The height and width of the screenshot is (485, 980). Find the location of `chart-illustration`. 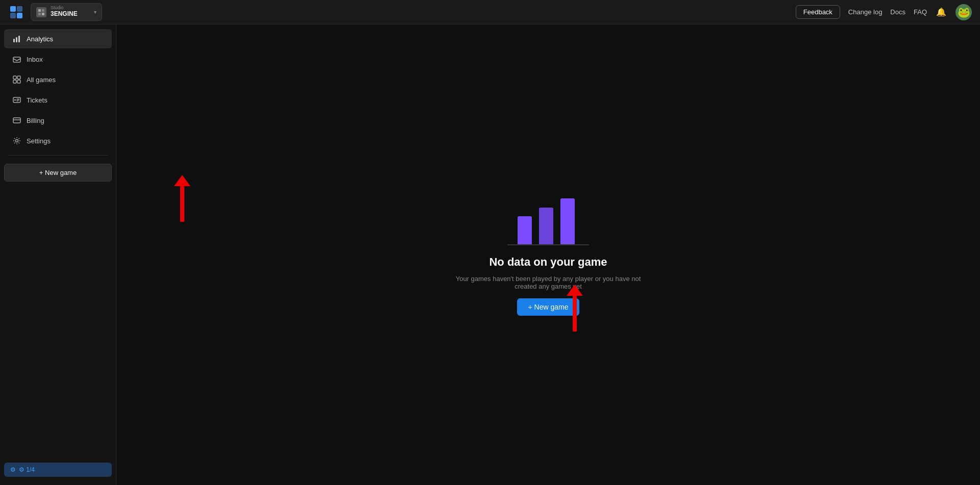

chart-illustration is located at coordinates (548, 220).